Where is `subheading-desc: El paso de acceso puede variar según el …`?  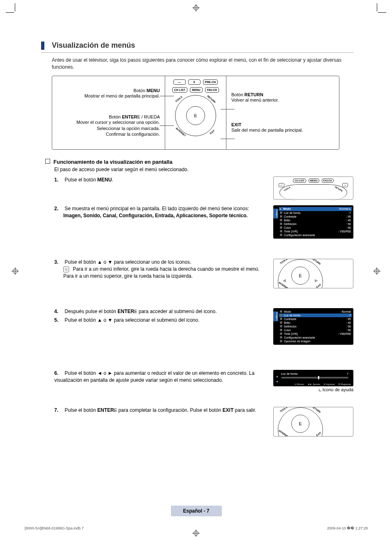 subheading-desc: El paso de acceso puede variar según el … is located at coordinates (204, 169).